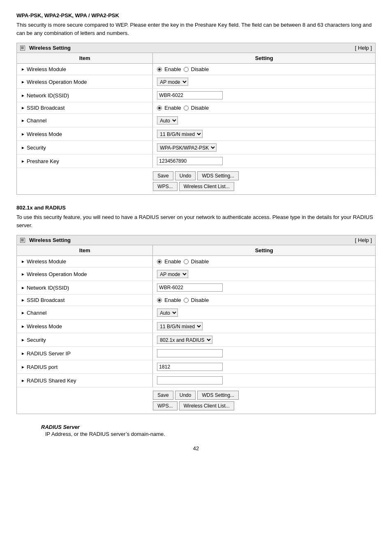  I want to click on table2-checkbox-icon, so click(23, 240).